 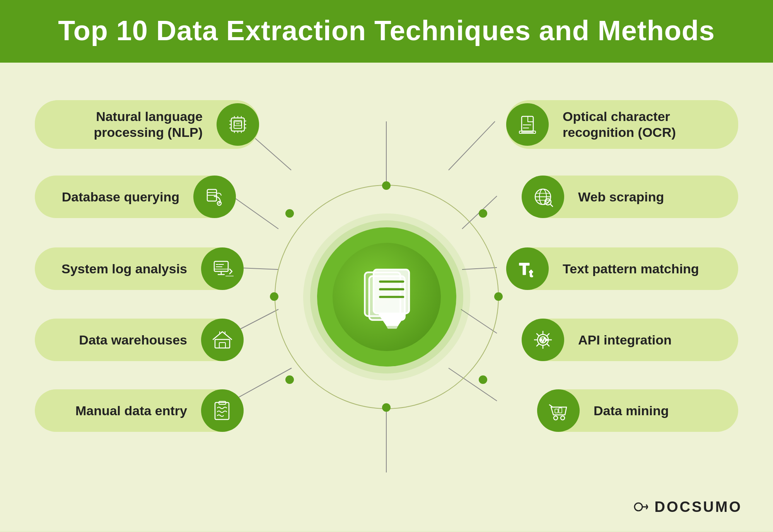 I want to click on item-data-mining: Data mining, so click(x=638, y=411).